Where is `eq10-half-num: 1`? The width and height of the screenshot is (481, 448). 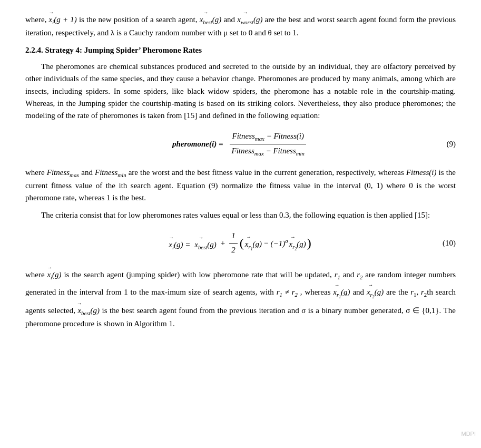
eq10-half-num: 1 is located at coordinates (233, 236).